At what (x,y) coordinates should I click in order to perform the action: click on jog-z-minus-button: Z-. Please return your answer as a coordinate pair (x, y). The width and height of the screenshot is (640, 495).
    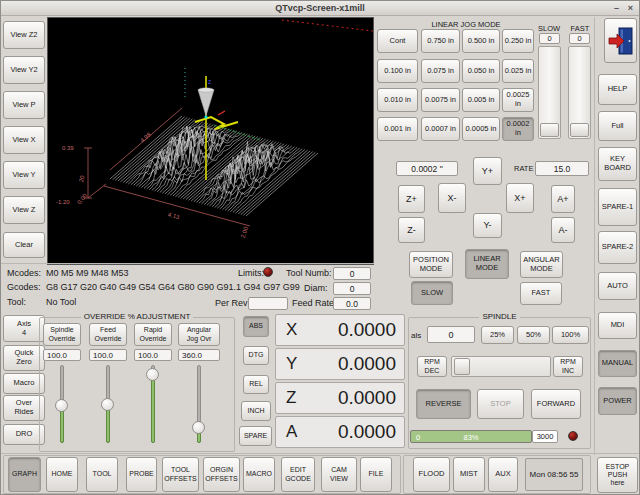
    Looking at the image, I should click on (412, 230).